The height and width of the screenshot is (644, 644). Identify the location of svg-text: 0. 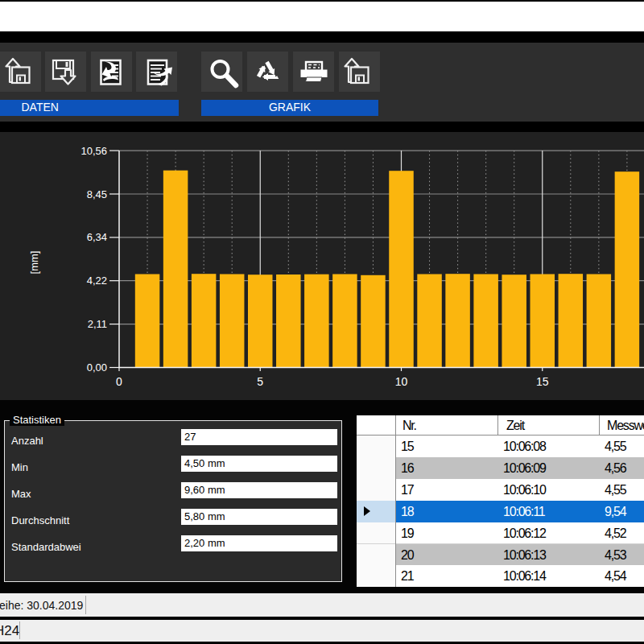
(119, 382).